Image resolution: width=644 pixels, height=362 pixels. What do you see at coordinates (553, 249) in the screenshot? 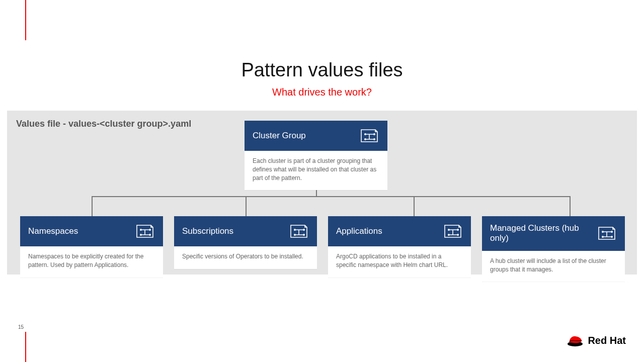
I see `node-managed-clusters: Managed Clusters (hub only) A hub cluste…` at bounding box center [553, 249].